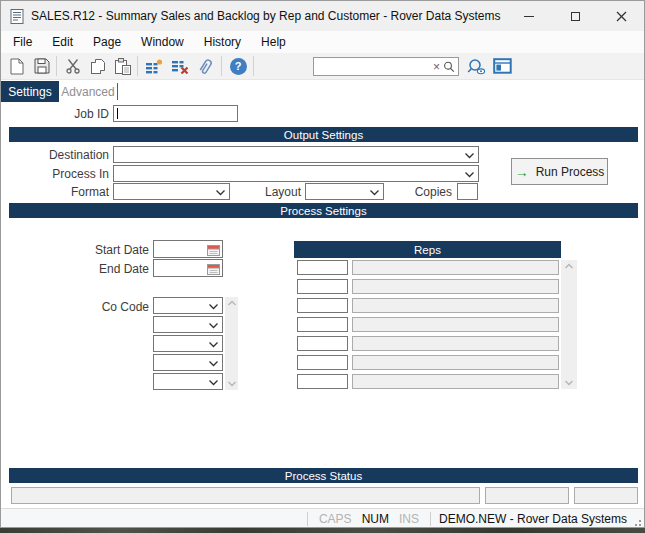 The image size is (645, 533). I want to click on run-process-label: Run Process, so click(570, 172).